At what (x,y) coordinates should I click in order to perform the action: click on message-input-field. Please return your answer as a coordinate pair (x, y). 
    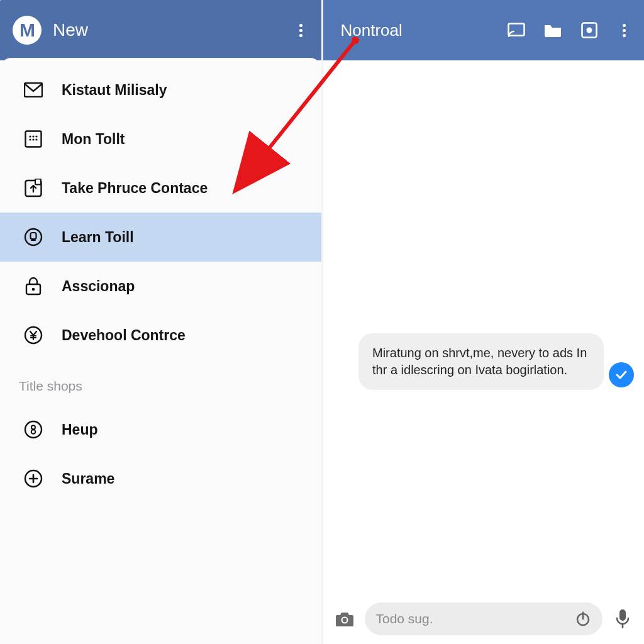
    Looking at the image, I should click on (484, 619).